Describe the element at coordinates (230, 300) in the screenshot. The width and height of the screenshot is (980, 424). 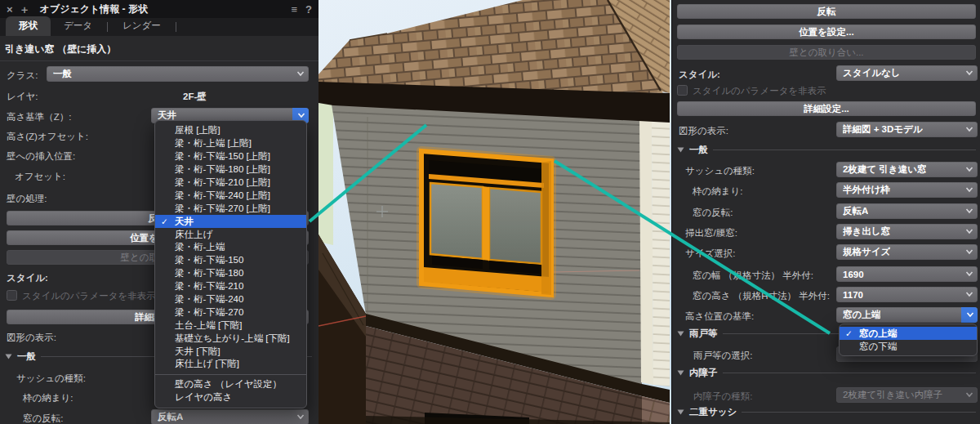
I see `menu-item: 梁・桁-下端-240` at that location.